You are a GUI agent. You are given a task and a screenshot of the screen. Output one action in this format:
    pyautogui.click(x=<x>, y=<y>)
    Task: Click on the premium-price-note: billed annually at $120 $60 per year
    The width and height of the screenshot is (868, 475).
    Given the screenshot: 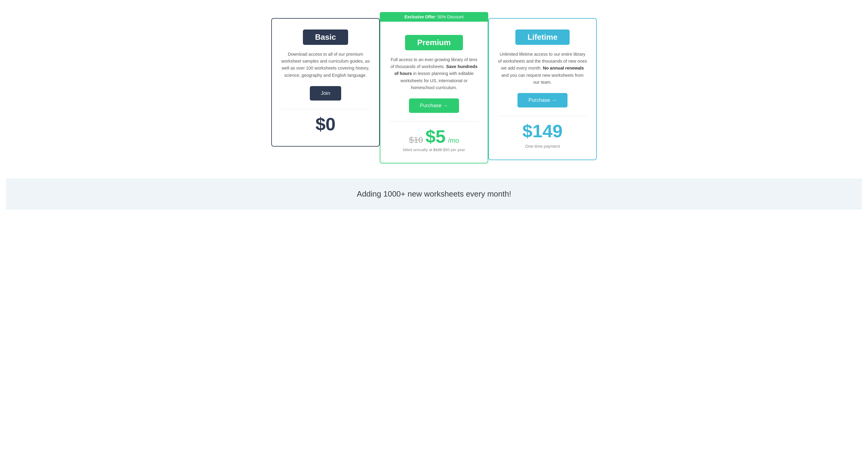 What is the action you would take?
    pyautogui.click(x=434, y=150)
    